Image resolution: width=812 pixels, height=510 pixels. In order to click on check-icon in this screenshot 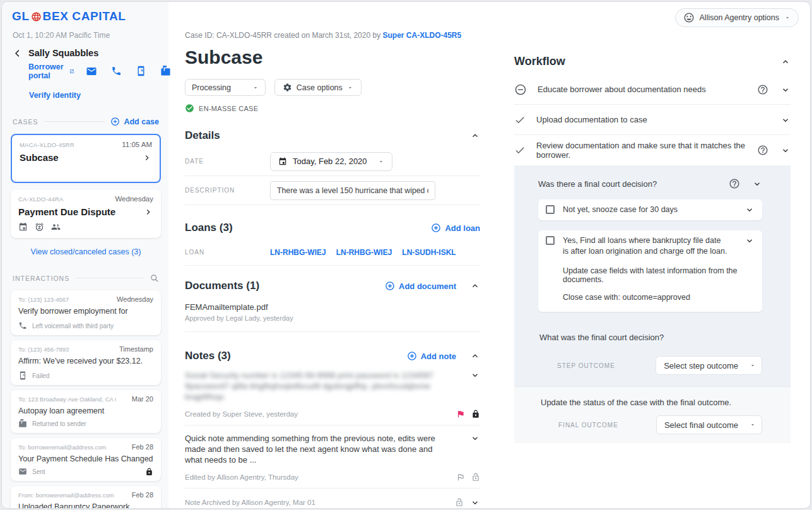, I will do `click(520, 150)`.